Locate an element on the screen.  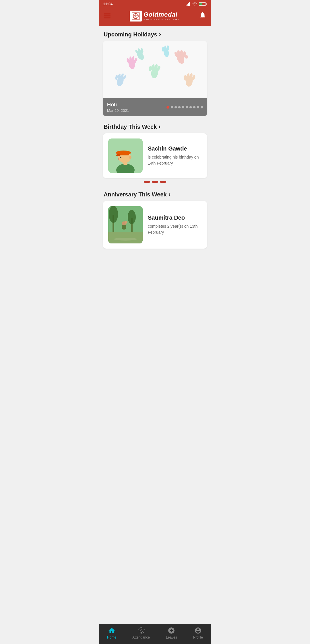
battery-icon is located at coordinates (203, 4).